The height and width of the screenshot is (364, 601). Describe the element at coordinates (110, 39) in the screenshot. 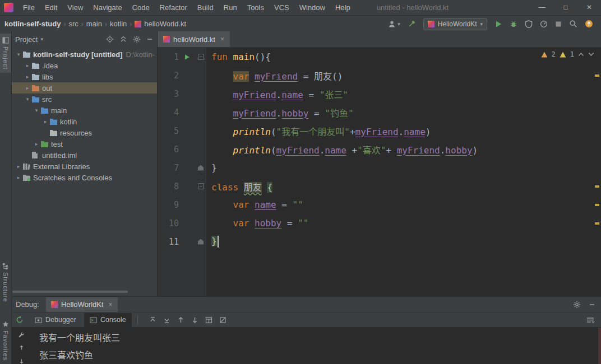

I see `locate-target-icon` at that location.